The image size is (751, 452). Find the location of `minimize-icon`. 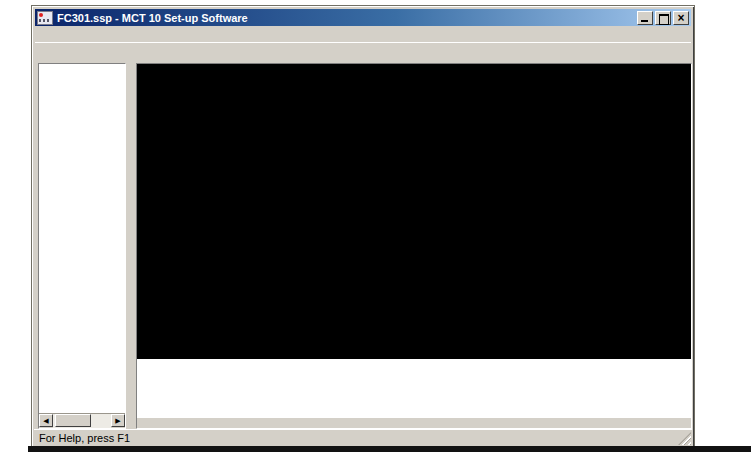

minimize-icon is located at coordinates (644, 21).